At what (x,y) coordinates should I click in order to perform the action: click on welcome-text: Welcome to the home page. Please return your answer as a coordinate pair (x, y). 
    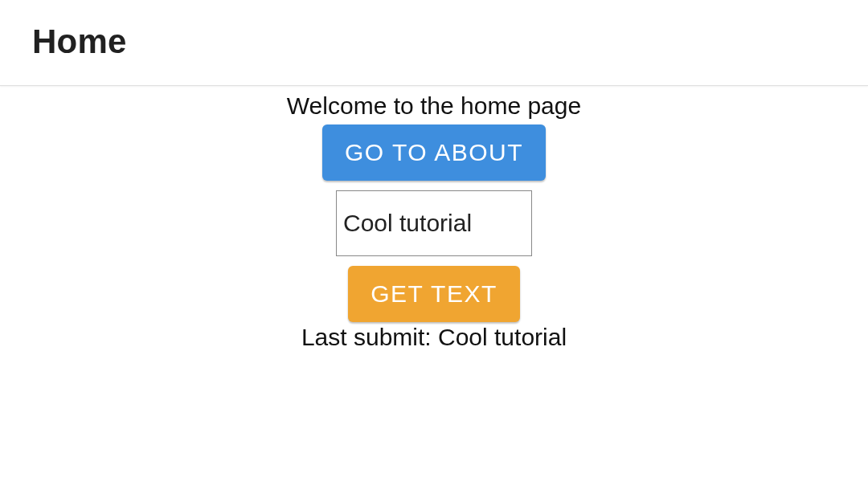
    Looking at the image, I should click on (434, 106).